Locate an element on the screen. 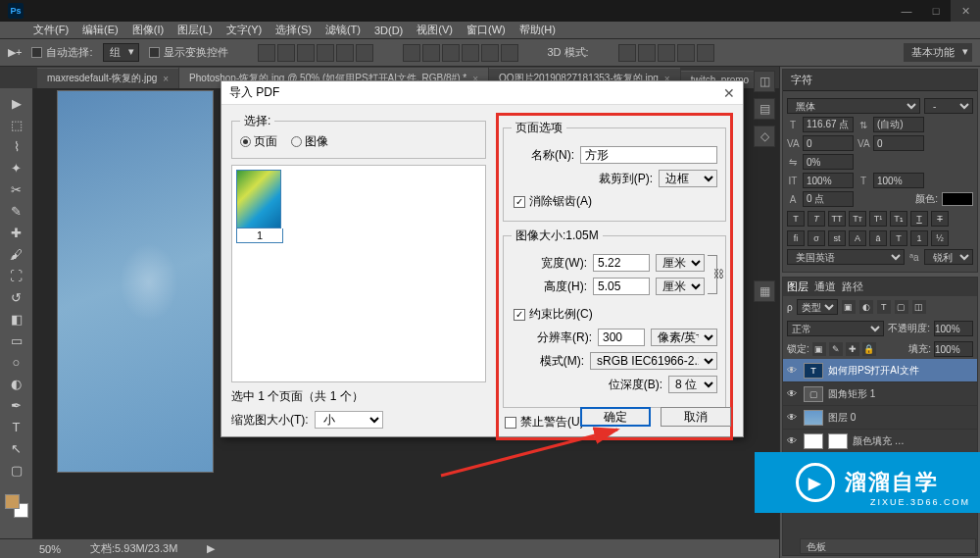 This screenshot has width=980, height=558. link-icon is located at coordinates (712, 275).